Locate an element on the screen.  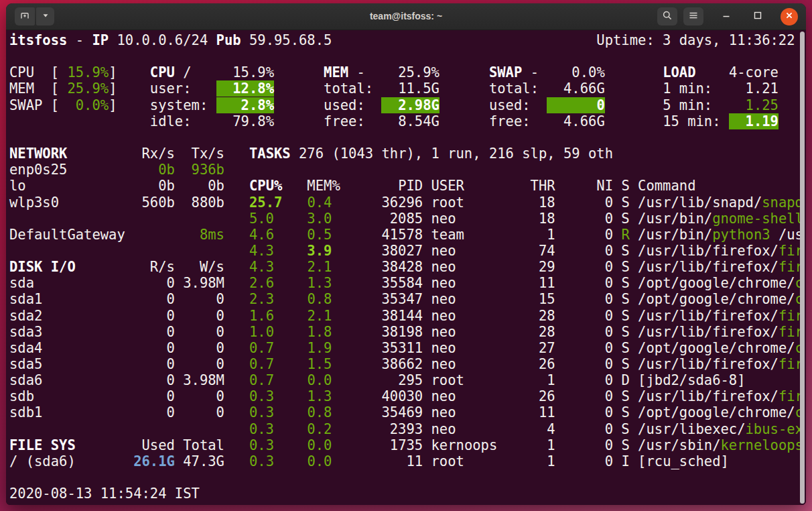
terminal-text-segment: 4 is located at coordinates (535, 429).